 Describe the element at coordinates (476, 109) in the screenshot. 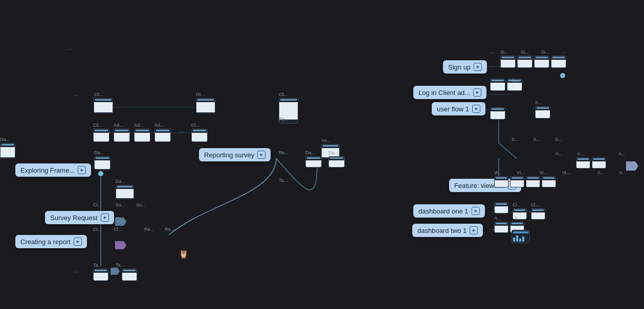

I see `user-flow-play-icon` at that location.